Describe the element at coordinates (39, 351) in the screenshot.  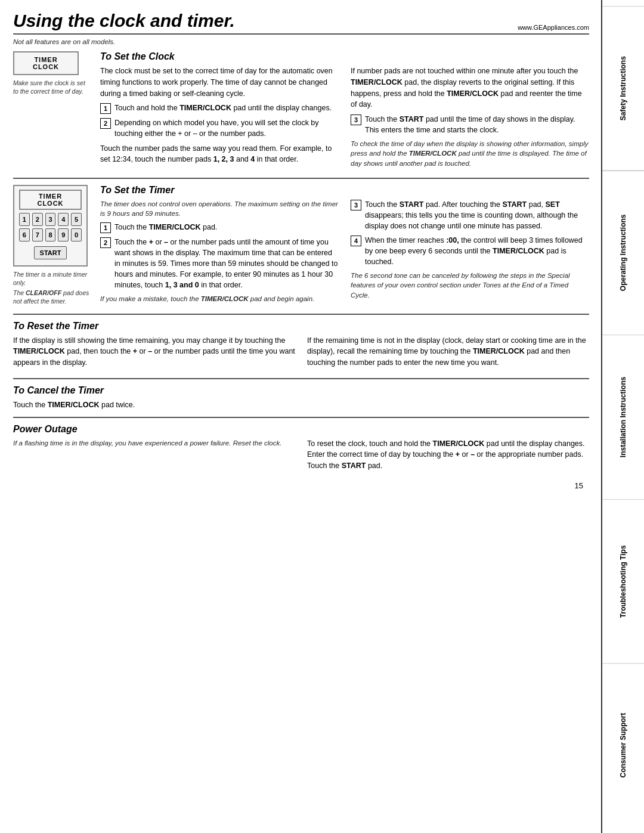
I see `reset-bold1: TIMER/CLOCK` at that location.